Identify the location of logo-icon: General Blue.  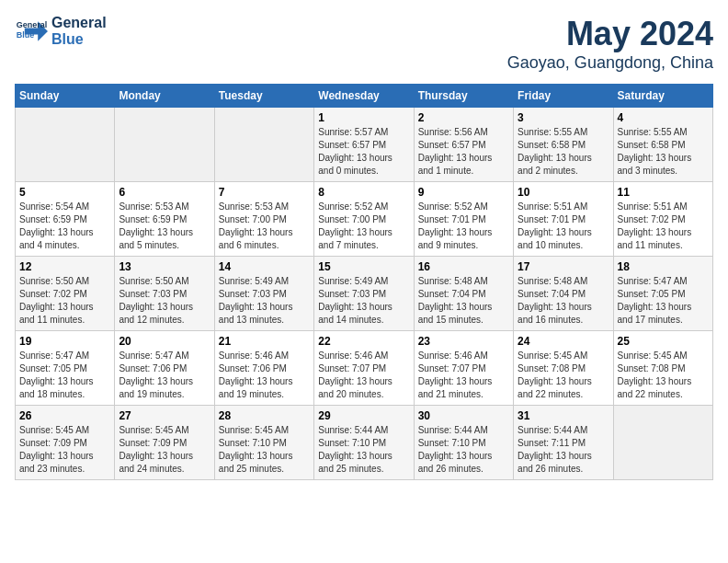
(31, 31).